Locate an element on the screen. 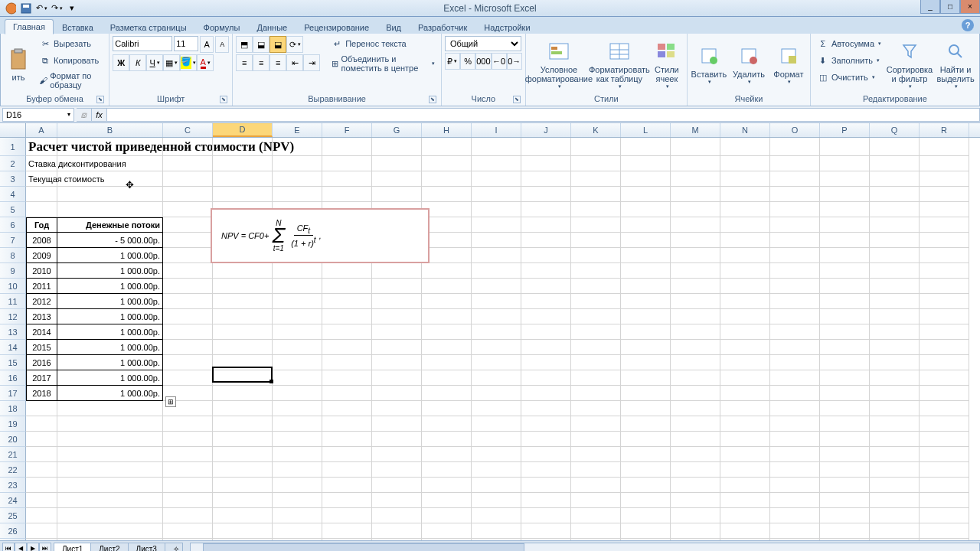 The image size is (980, 551). cell: 2010 is located at coordinates (41, 271).